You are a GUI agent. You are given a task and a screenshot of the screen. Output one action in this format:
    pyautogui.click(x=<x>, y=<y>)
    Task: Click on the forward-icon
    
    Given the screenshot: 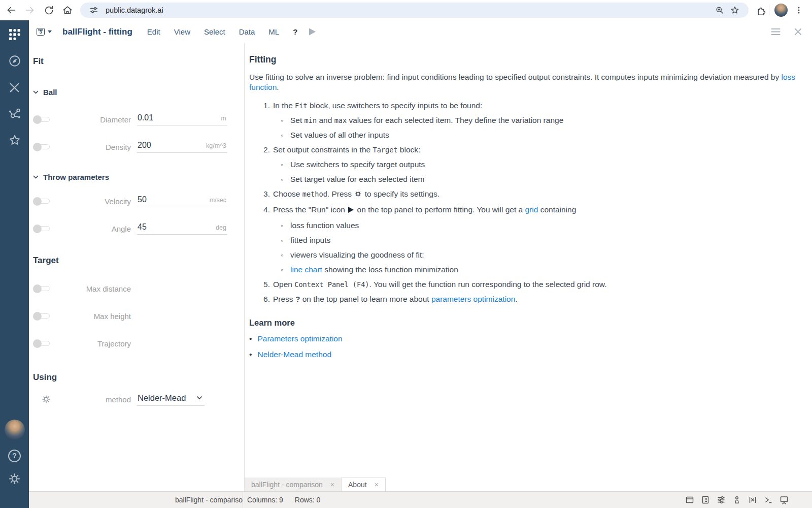 What is the action you would take?
    pyautogui.click(x=30, y=10)
    